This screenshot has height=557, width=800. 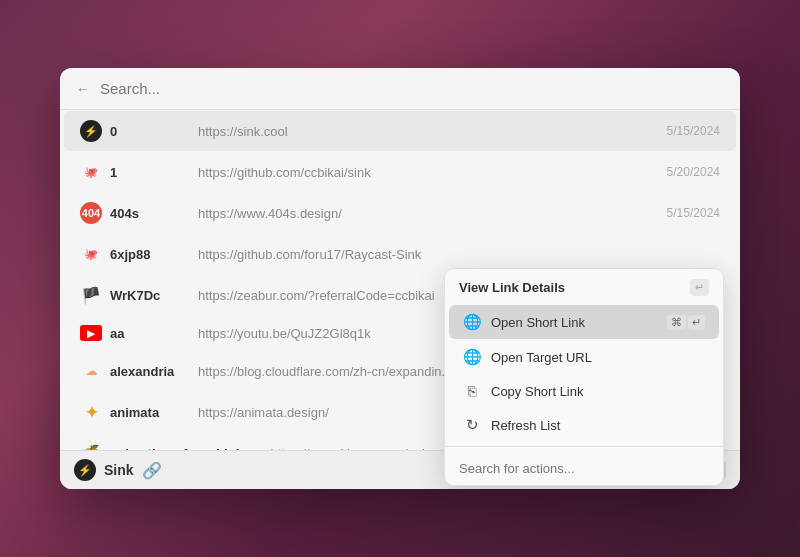 I want to click on item-icon: ▶, so click(x=91, y=333).